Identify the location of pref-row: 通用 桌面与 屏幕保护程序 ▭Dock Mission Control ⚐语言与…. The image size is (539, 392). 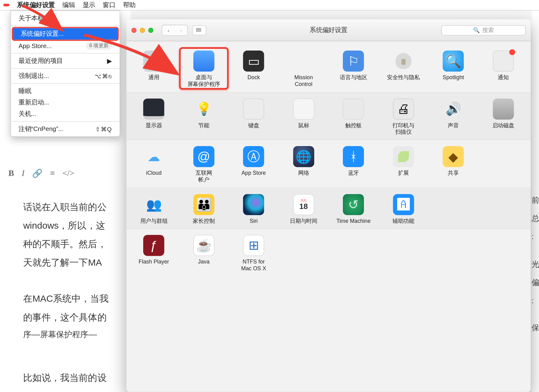
(329, 68).